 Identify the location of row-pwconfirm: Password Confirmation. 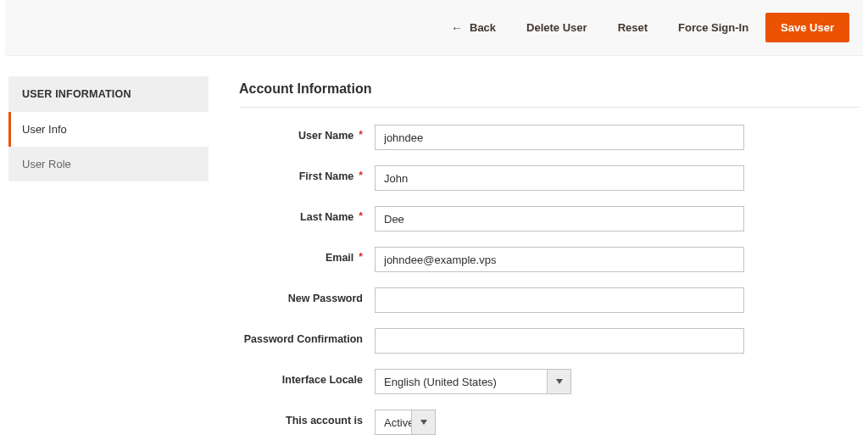
(549, 341).